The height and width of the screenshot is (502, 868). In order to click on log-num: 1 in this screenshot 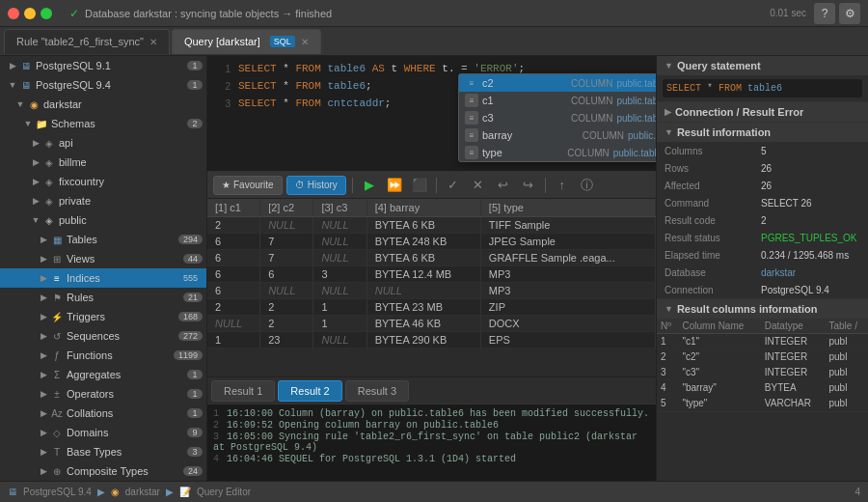, I will do `click(216, 413)`.